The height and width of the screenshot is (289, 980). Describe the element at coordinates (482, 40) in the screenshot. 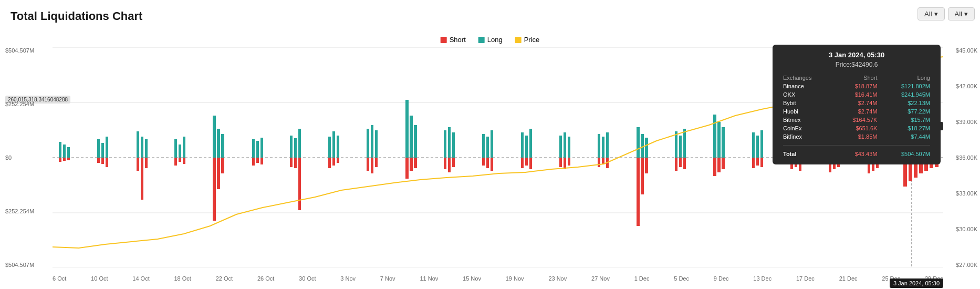

I see `long-color-dot` at that location.